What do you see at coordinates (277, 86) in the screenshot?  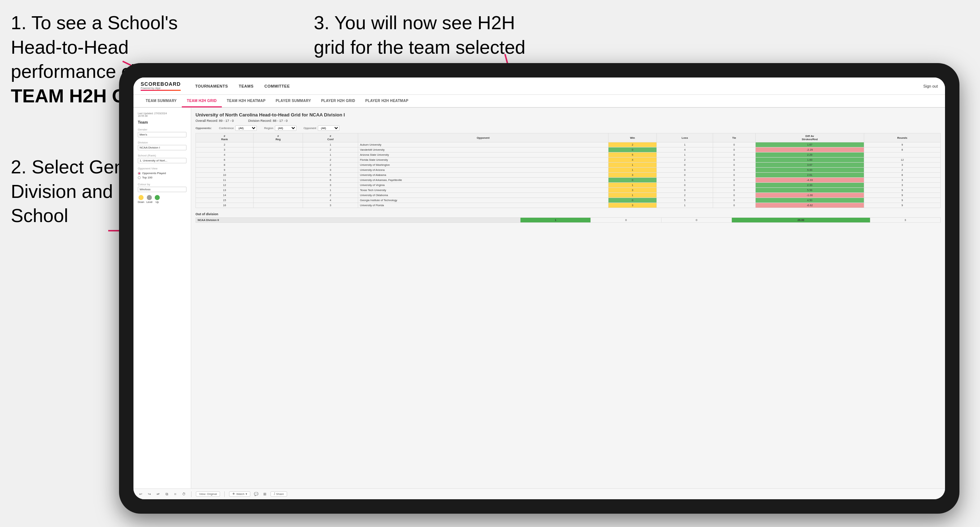 I see `nav-committee: COMMITTEE` at bounding box center [277, 86].